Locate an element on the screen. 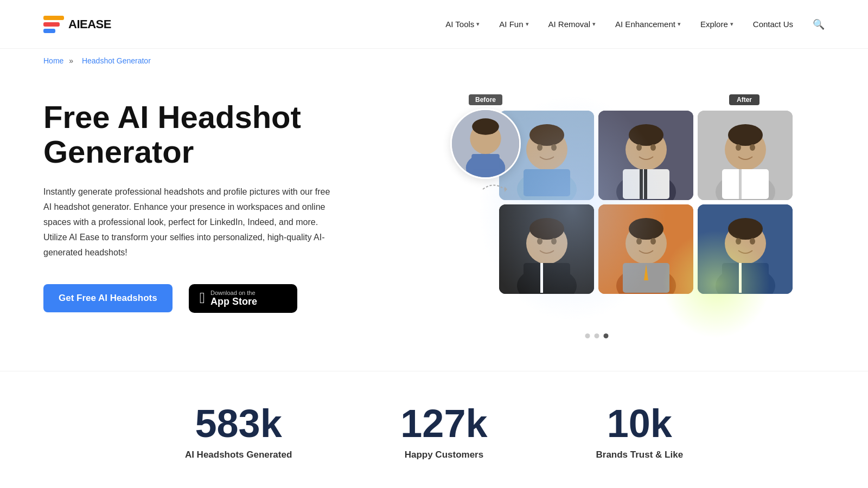 Image resolution: width=868 pixels, height=488 pixels. stat-brands: 10k Brands Trust & Like is located at coordinates (640, 432).